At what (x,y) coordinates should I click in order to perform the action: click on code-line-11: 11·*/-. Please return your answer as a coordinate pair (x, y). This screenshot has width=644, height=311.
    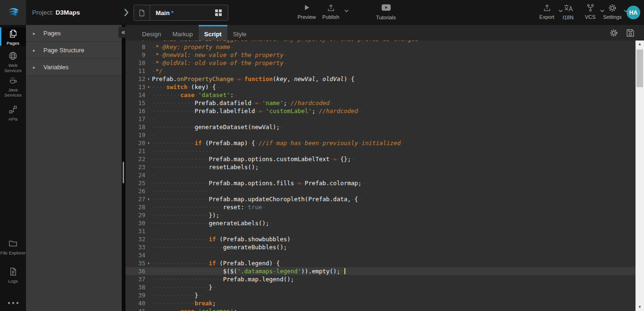
    Looking at the image, I should click on (385, 71).